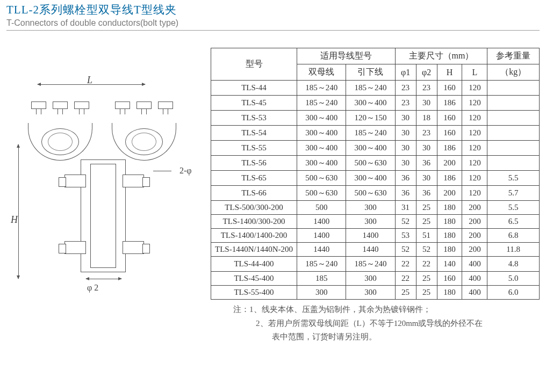 The height and width of the screenshot is (392, 546). What do you see at coordinates (375, 133) in the screenshot?
I see `table-row: TLS-54300～400185～2403023160120` at bounding box center [375, 133].